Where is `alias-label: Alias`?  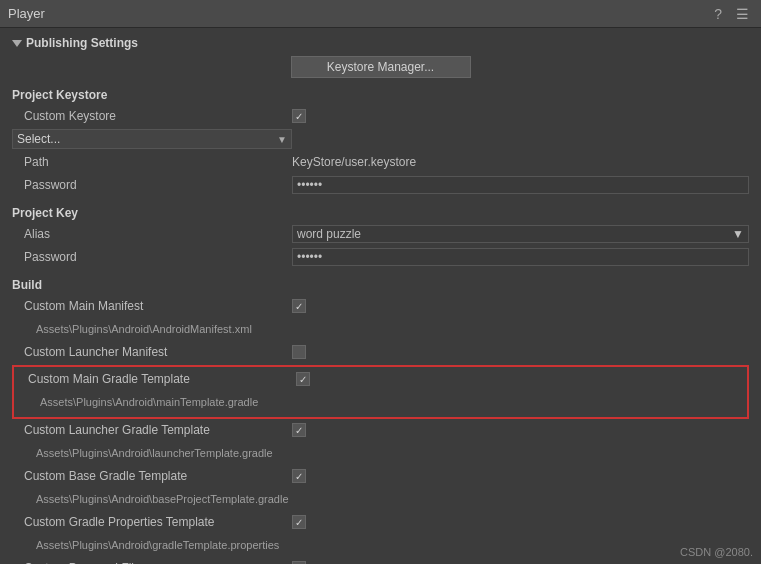
alias-label: Alias is located at coordinates (152, 234).